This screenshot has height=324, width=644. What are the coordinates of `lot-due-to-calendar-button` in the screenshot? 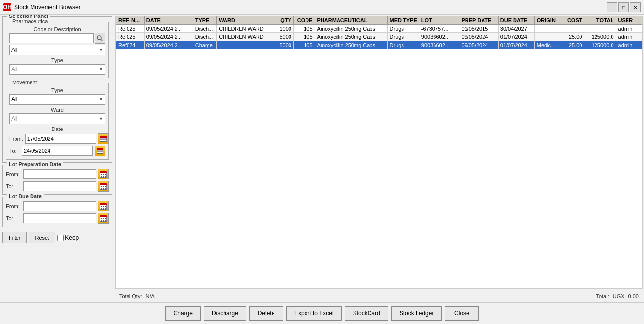 It's located at (103, 218).